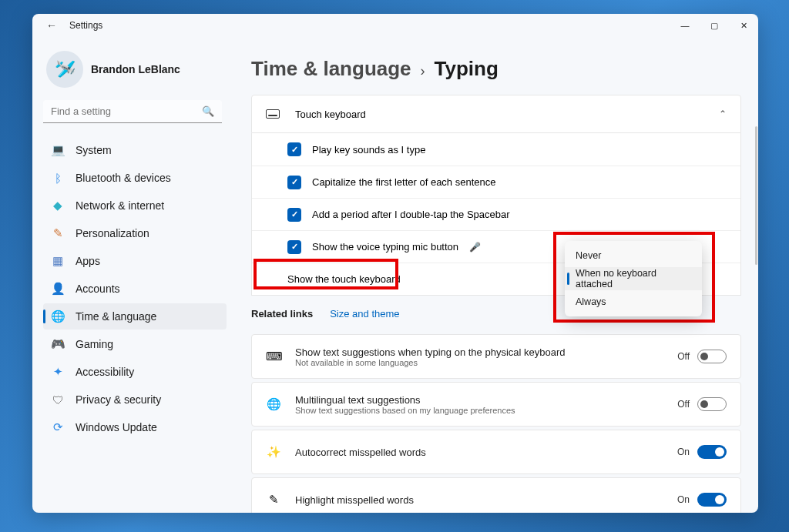 Image resolution: width=789 pixels, height=532 pixels. What do you see at coordinates (126, 111) in the screenshot?
I see `search-input` at bounding box center [126, 111].